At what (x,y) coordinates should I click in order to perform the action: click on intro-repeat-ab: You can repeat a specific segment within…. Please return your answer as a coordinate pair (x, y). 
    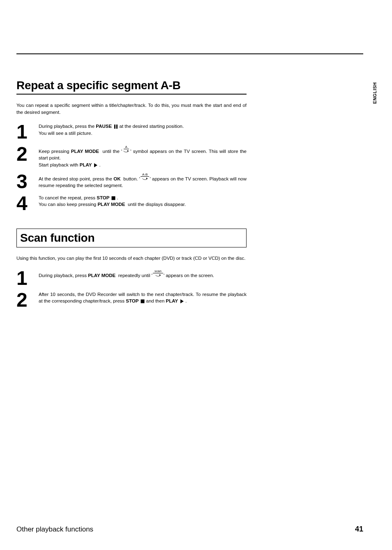
    Looking at the image, I should click on (131, 109).